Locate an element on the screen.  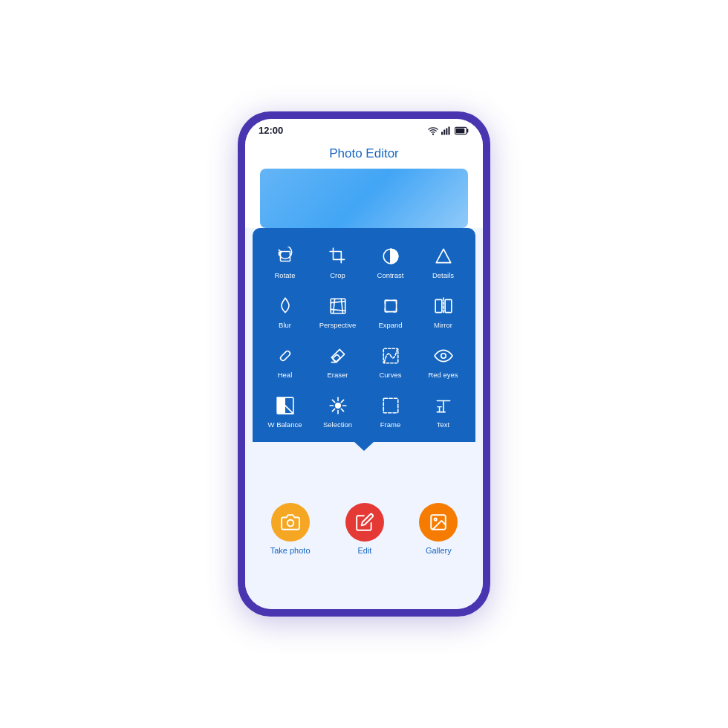
image-icon is located at coordinates (438, 522).